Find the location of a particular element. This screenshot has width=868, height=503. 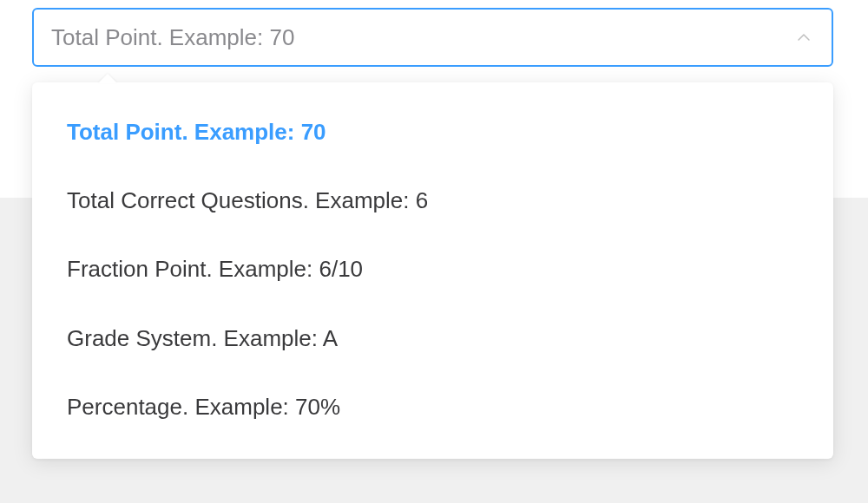

select-container: Total Point. Example: 70 Total Point. Ex… is located at coordinates (432, 37).